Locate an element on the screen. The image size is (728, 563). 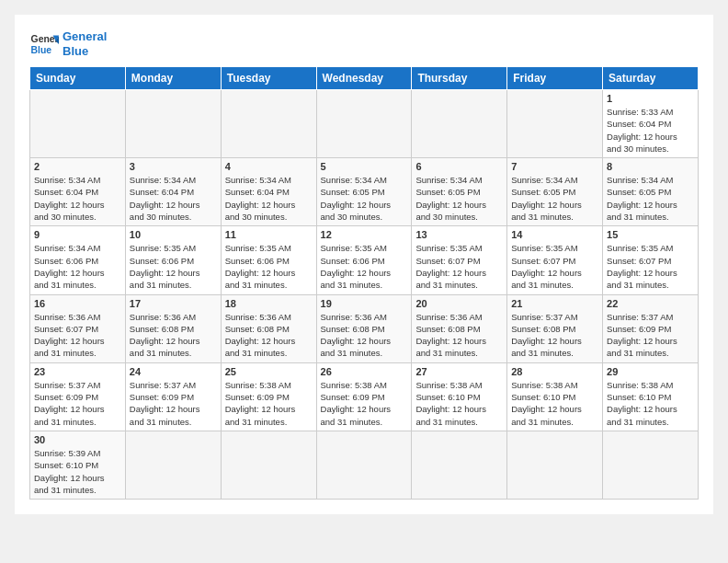
day-number: 3 is located at coordinates (173, 167).